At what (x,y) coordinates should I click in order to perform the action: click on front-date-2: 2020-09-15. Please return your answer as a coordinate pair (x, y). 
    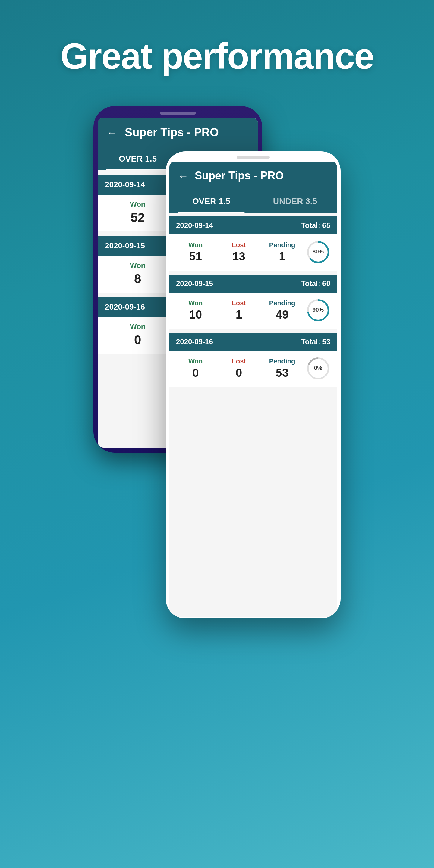
    Looking at the image, I should click on (194, 284).